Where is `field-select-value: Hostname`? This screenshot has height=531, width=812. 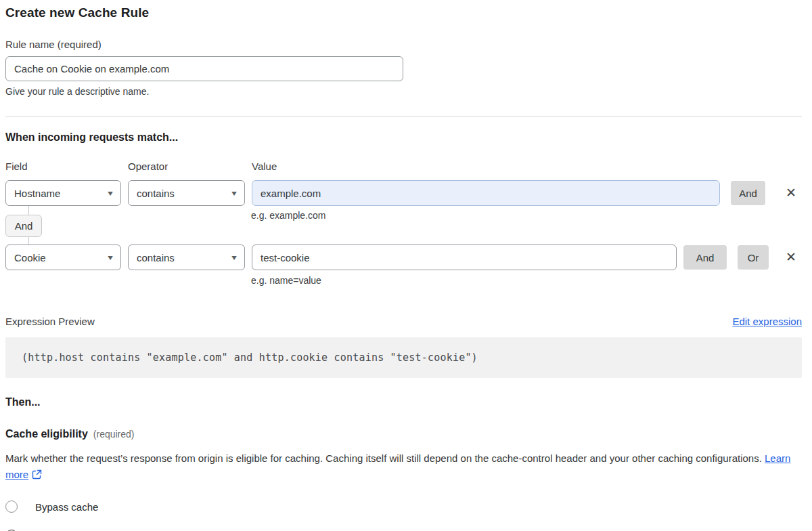 field-select-value: Hostname is located at coordinates (37, 194).